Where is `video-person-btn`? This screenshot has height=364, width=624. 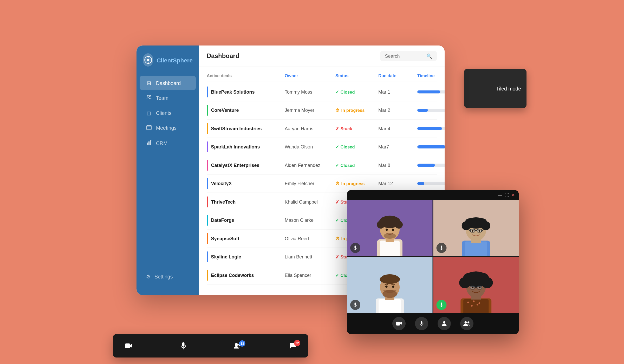 video-person-btn is located at coordinates (444, 323).